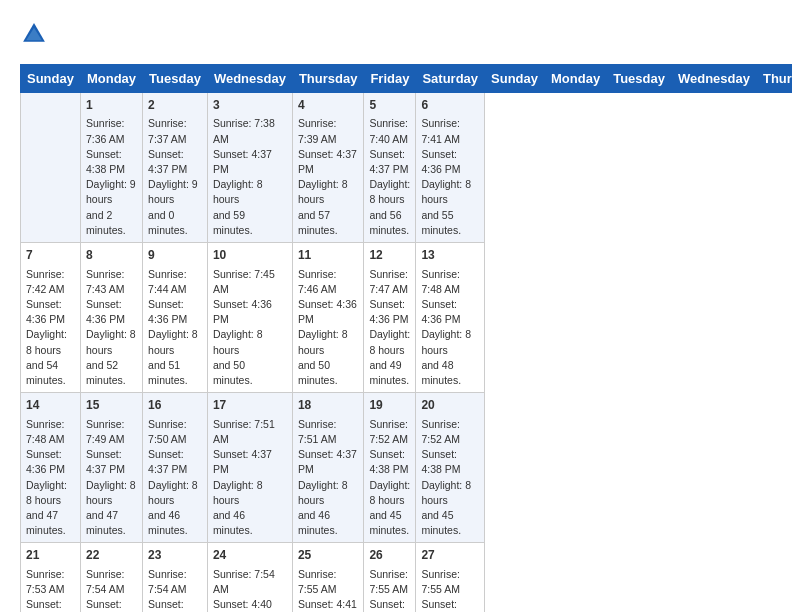 The height and width of the screenshot is (612, 792). I want to click on header-cell-wednesday: Wednesday, so click(250, 79).